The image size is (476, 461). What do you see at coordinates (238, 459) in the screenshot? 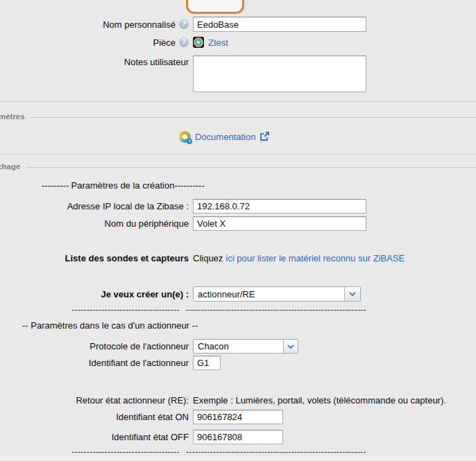
I see `section-end-strip` at bounding box center [238, 459].